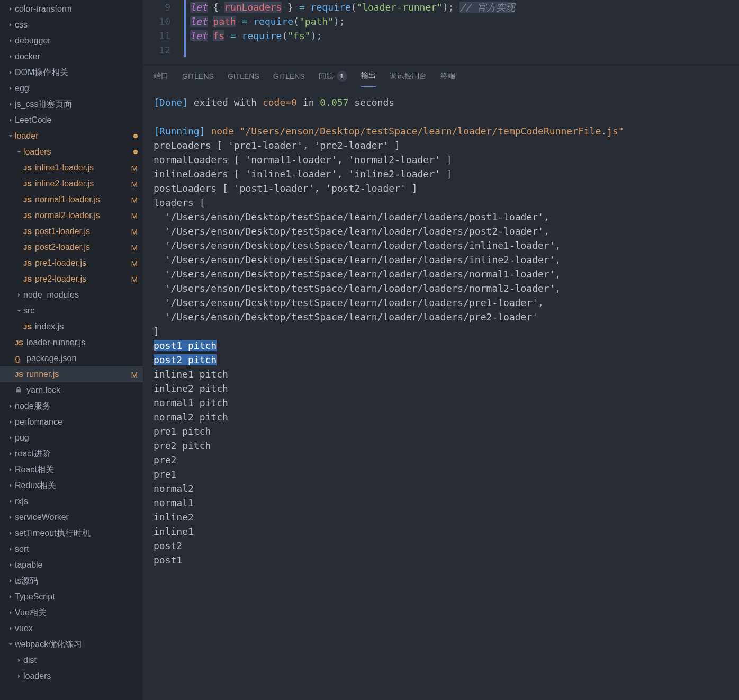  What do you see at coordinates (71, 279) in the screenshot?
I see `file-item: JSpre2-loader.jsM` at bounding box center [71, 279].